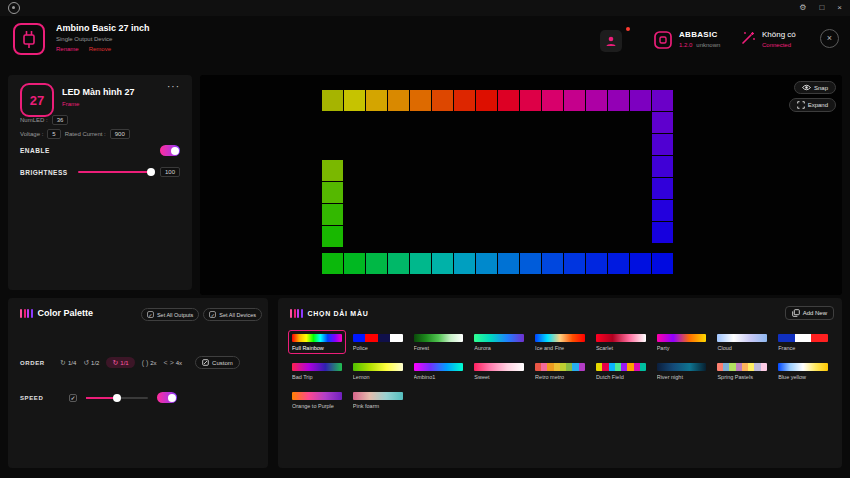 Image resolution: width=850 pixels, height=478 pixels. What do you see at coordinates (686, 40) in the screenshot?
I see `account-section: ABBASIC 1.2.0unknown` at bounding box center [686, 40].